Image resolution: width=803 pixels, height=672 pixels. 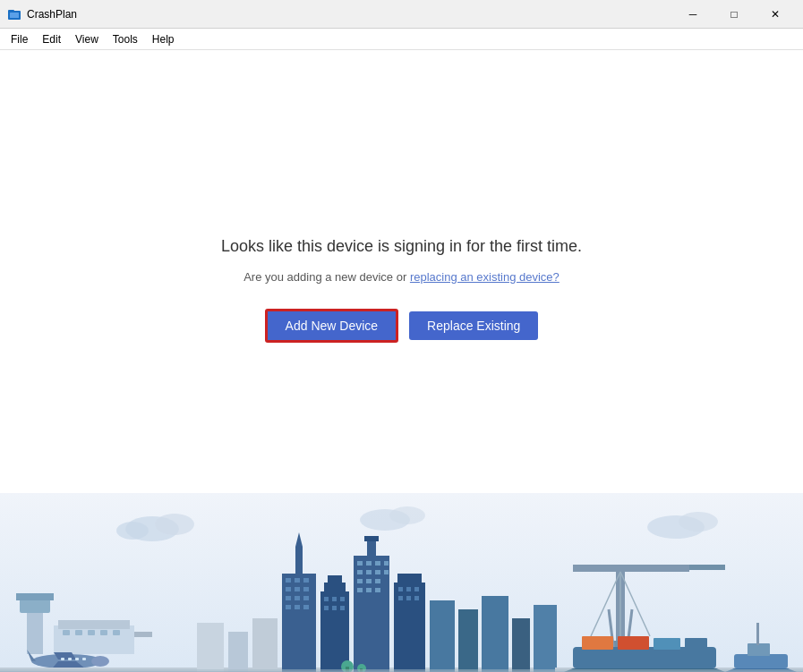 I want to click on replace-existing-button: Replace Existing, so click(x=474, y=326).